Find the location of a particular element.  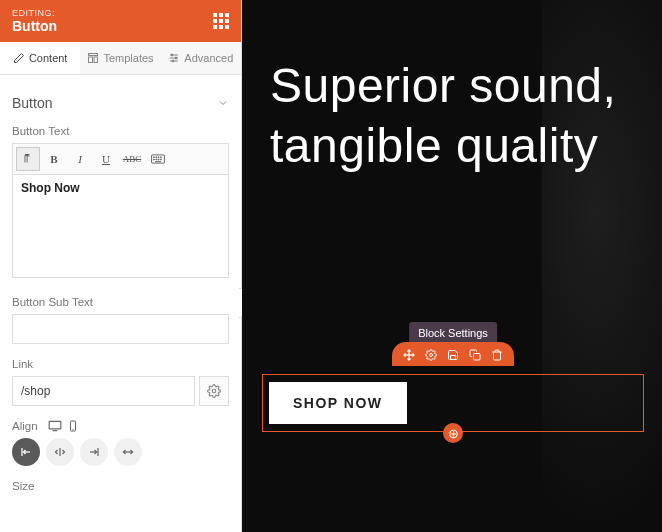

element-title: Button is located at coordinates (34, 26).